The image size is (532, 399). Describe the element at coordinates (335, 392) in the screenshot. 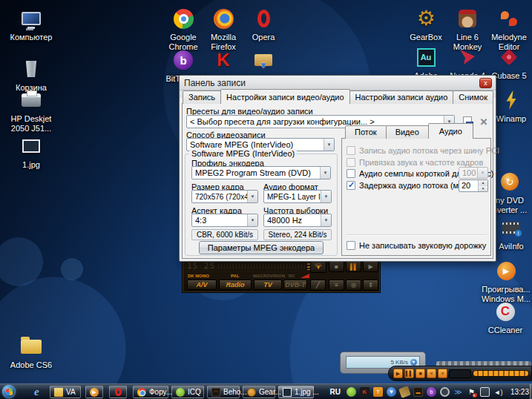

I see `language-indicator: RU` at that location.